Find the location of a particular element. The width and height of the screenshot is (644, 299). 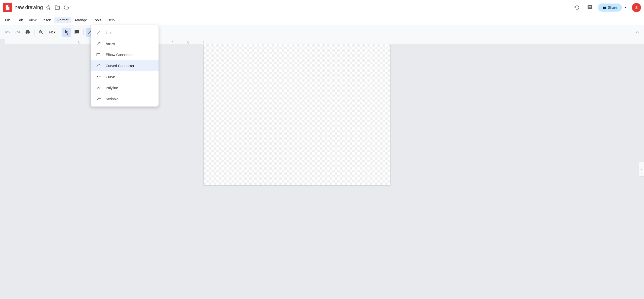

curved-connector-icon is located at coordinates (99, 66).